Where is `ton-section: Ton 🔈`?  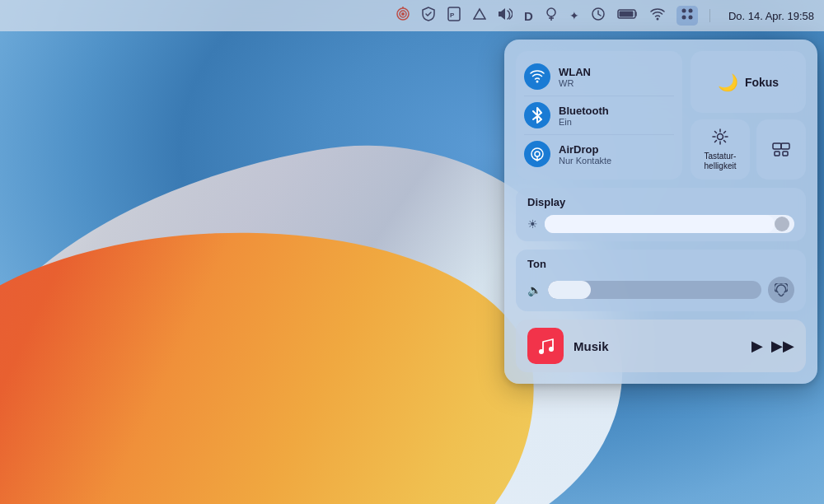
ton-section: Ton 🔈 is located at coordinates (661, 280).